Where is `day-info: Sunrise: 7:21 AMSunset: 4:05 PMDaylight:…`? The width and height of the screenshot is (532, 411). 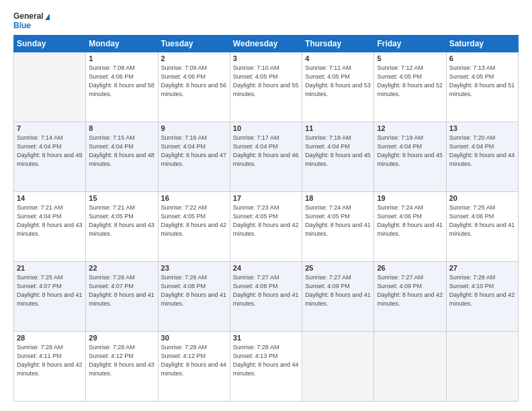
day-info: Sunrise: 7:21 AMSunset: 4:05 PMDaylight:… is located at coordinates (122, 220).